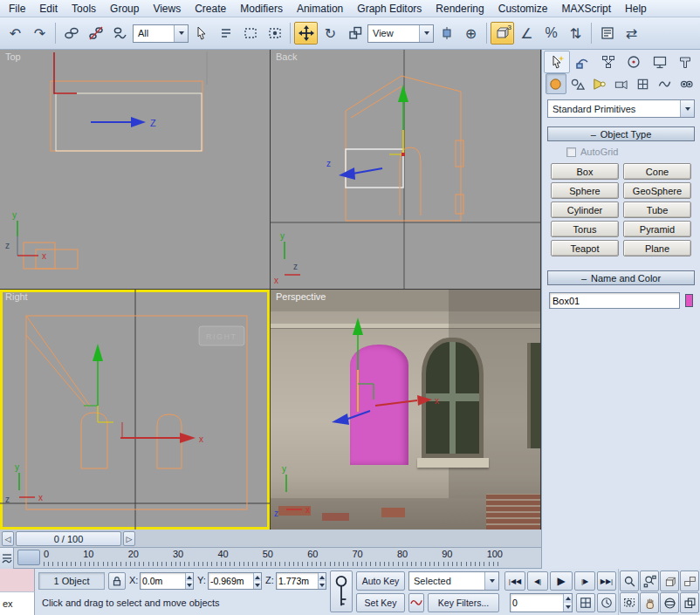 The height and width of the screenshot is (615, 700). What do you see at coordinates (301, 581) in the screenshot?
I see `z-coord-field` at bounding box center [301, 581].